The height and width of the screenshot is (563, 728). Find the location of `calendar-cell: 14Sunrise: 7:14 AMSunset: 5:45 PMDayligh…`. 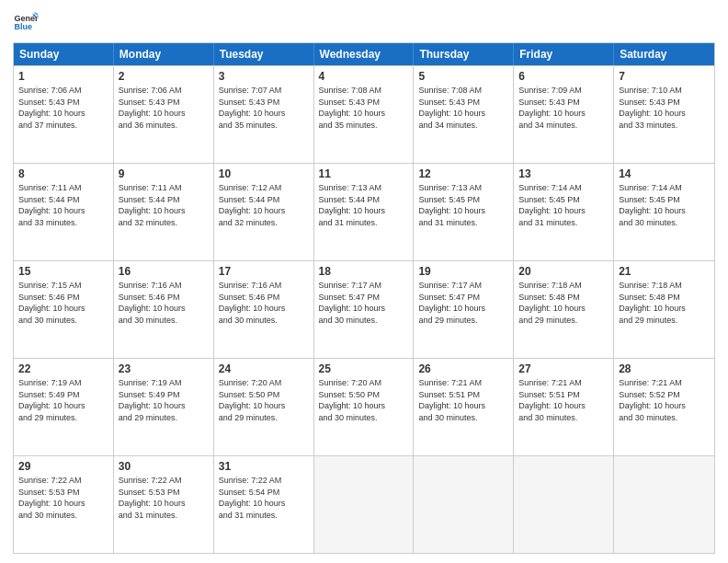

calendar-cell: 14Sunrise: 7:14 AMSunset: 5:45 PMDayligh… is located at coordinates (664, 212).